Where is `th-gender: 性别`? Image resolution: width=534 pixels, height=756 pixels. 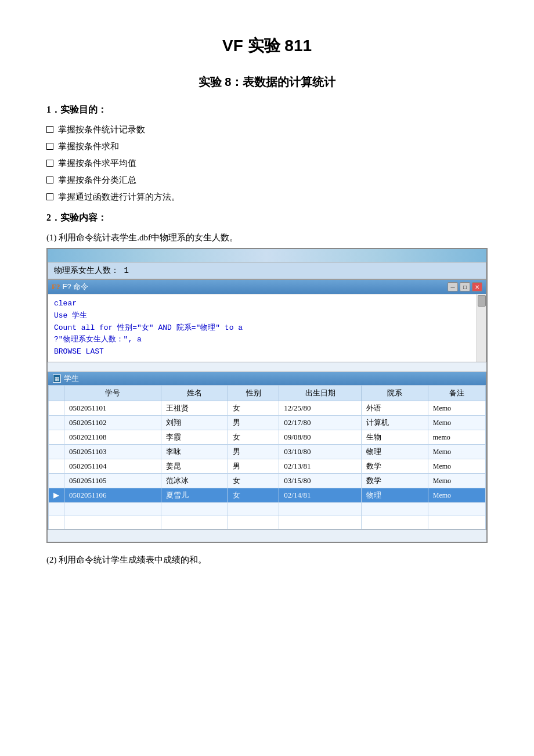 th-gender: 性别 is located at coordinates (254, 393).